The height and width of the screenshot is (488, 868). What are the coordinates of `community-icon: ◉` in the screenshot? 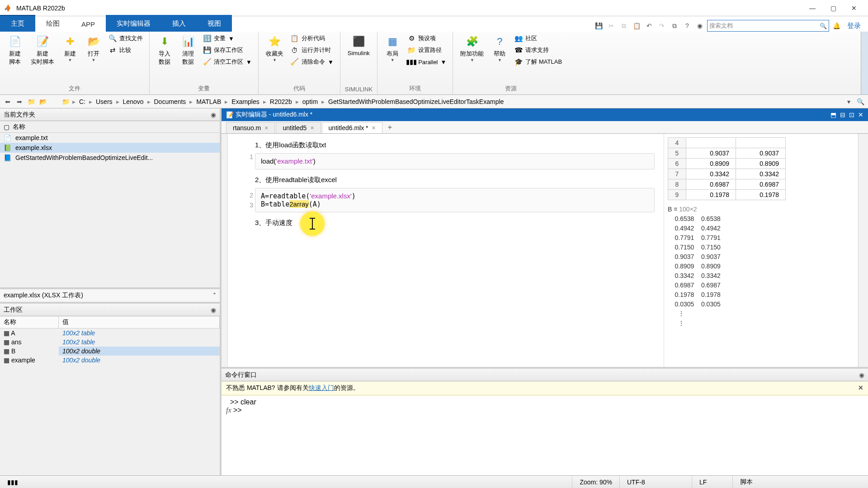 It's located at (700, 26).